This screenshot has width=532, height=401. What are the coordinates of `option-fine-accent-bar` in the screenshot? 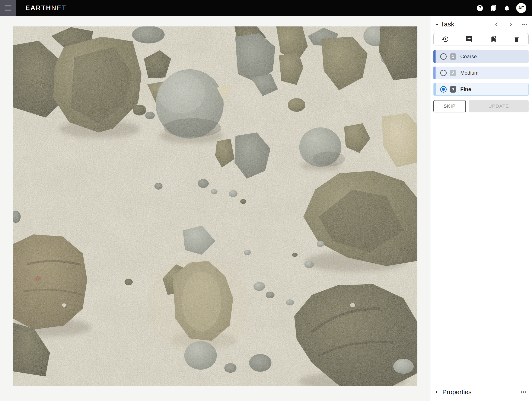 It's located at (435, 89).